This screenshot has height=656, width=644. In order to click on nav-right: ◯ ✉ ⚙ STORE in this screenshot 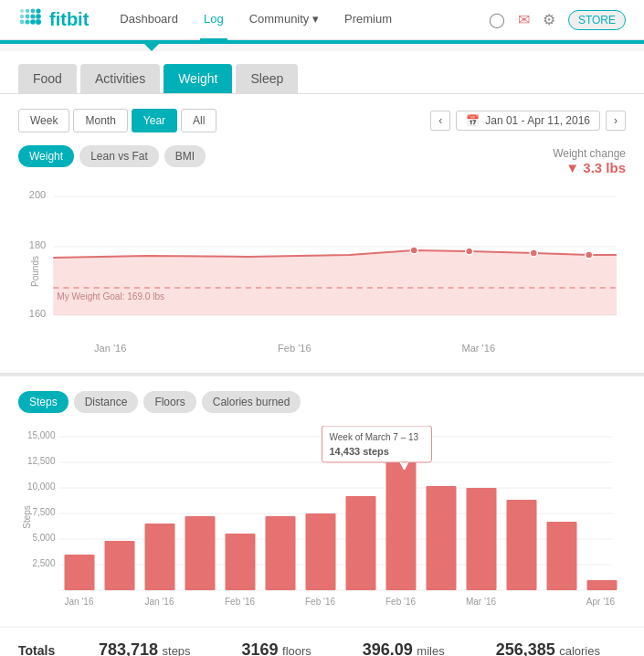, I will do `click(557, 20)`.